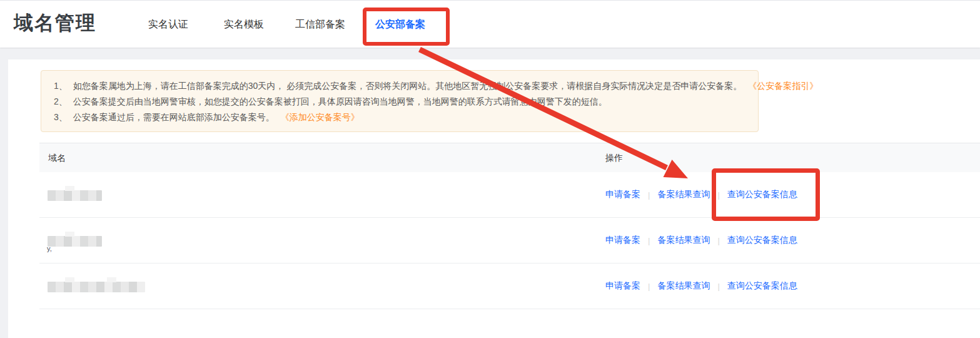 This screenshot has height=338, width=980. I want to click on tab-bar: 实名认证 实名模板 工信部备案 公安部备案, so click(286, 24).